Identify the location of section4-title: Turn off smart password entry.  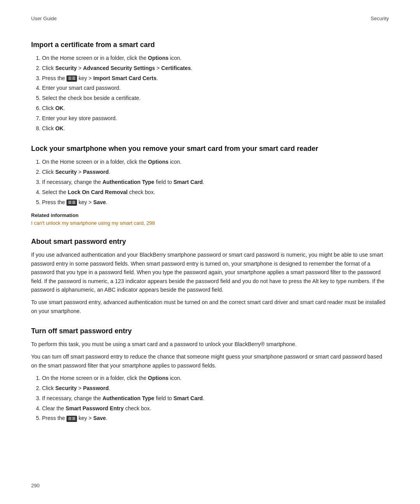
(210, 331).